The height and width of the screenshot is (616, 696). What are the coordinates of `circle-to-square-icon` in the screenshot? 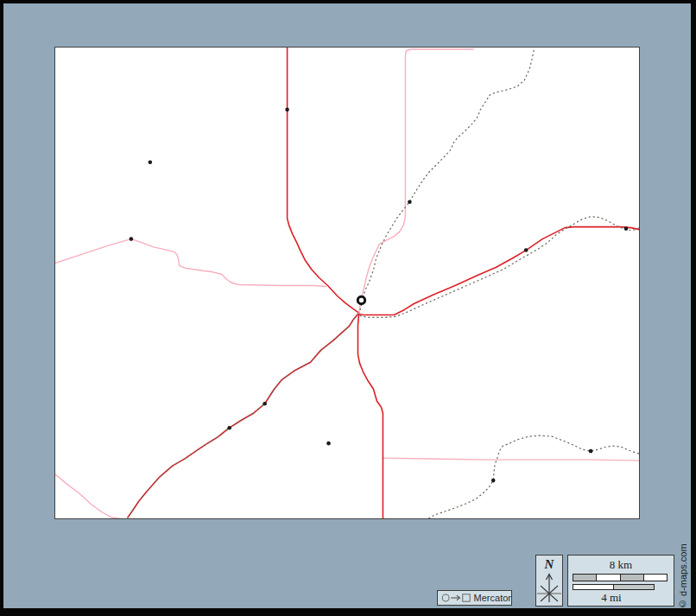 It's located at (456, 598).